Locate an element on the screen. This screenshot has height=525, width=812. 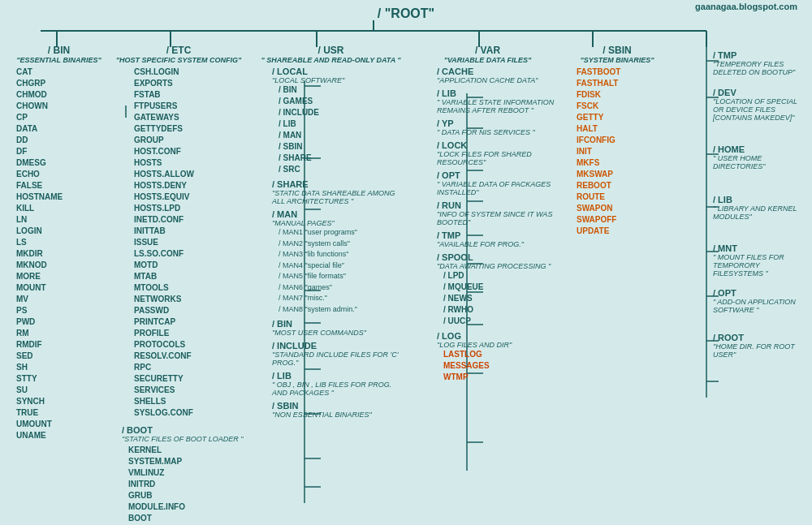
watermark: gaanagaa.blogspot.com is located at coordinates (746, 6).